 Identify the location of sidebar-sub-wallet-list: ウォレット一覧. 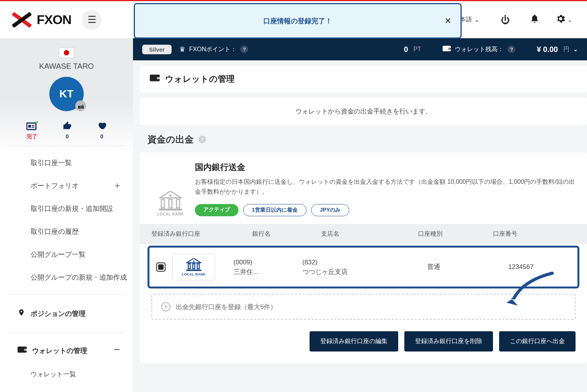
(66, 374).